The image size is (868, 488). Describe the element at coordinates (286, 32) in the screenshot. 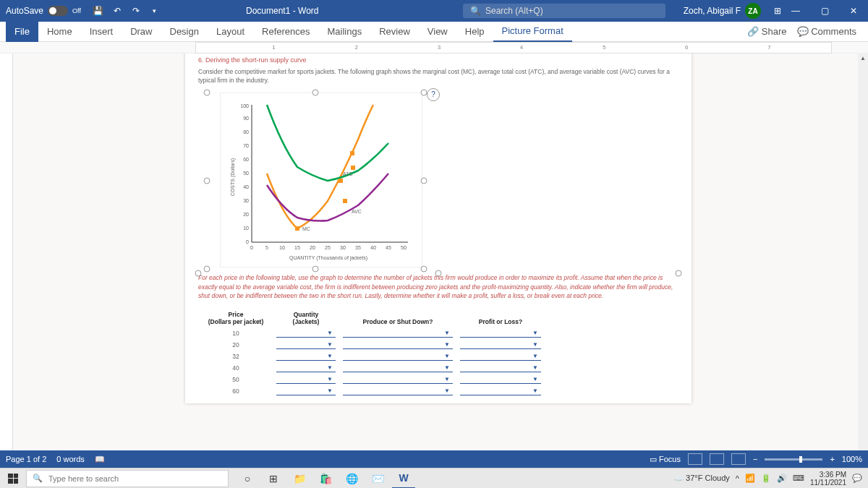

I see `tab-references: References` at that location.